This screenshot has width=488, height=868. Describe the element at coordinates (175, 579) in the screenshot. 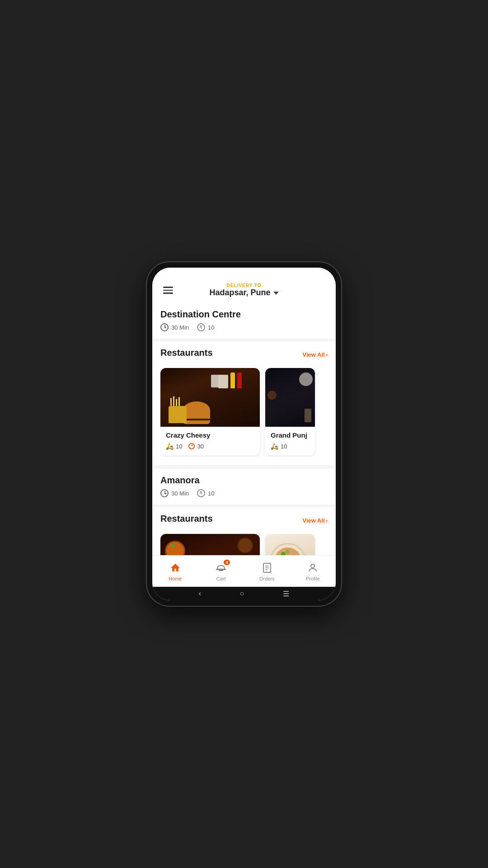

I see `nav-home-label: Home` at that location.